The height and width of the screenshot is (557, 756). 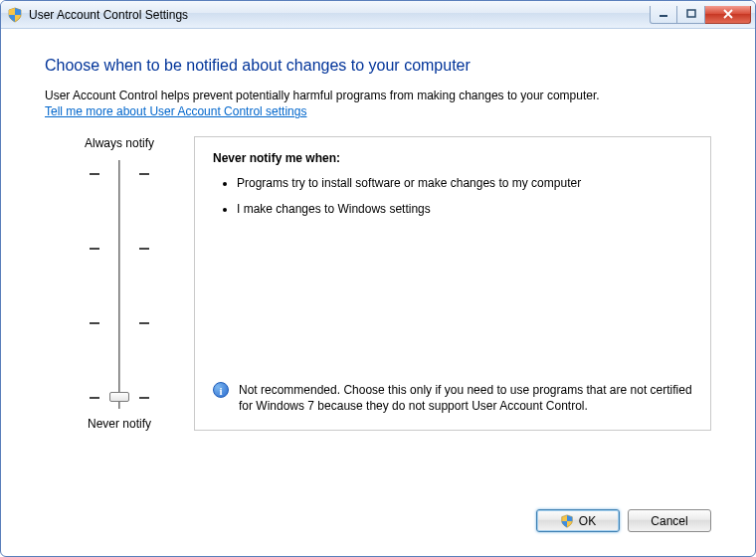 I want to click on info-bullet: I make changes to Windows settings, so click(x=465, y=209).